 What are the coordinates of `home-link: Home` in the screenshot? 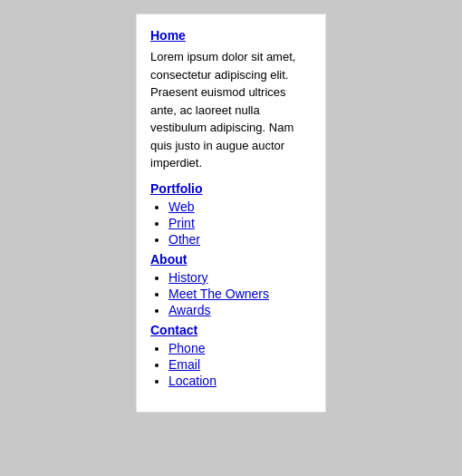 It's located at (231, 35).